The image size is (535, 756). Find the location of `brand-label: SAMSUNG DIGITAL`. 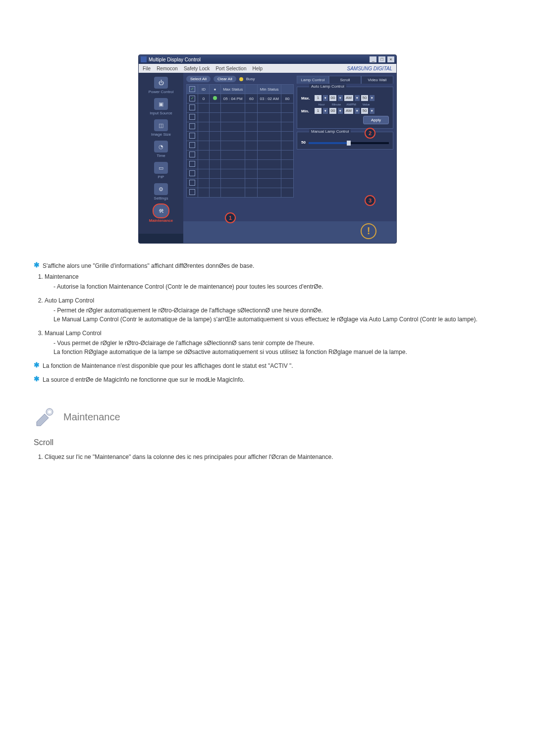

brand-label: SAMSUNG DIGITAL is located at coordinates (370, 68).